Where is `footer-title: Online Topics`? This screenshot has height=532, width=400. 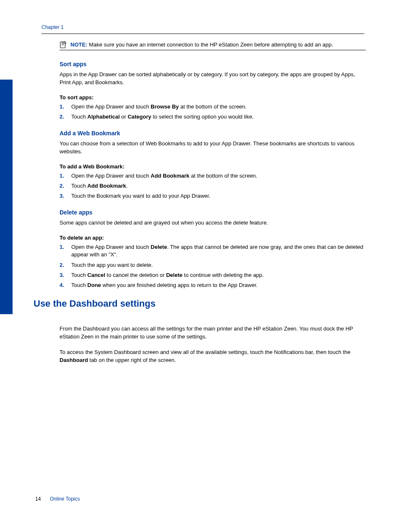
footer-title: Online Topics is located at coordinates (65, 499).